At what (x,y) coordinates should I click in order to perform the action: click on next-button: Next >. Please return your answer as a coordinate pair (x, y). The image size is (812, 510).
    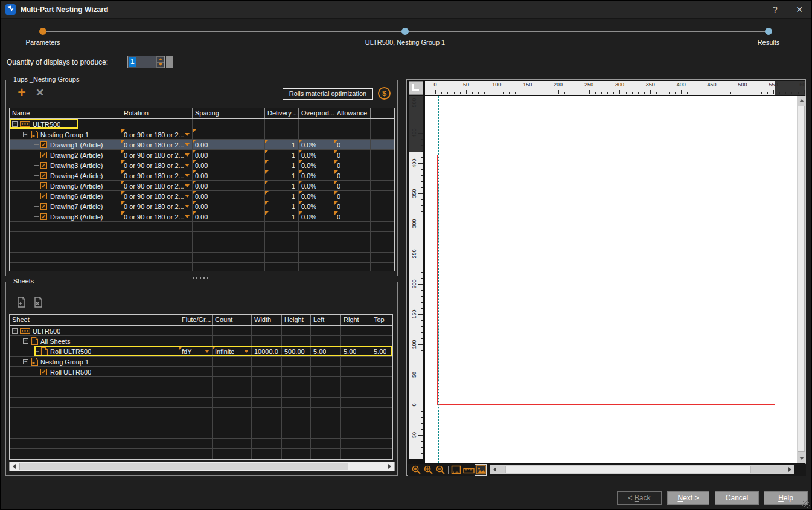
    Looking at the image, I should click on (688, 498).